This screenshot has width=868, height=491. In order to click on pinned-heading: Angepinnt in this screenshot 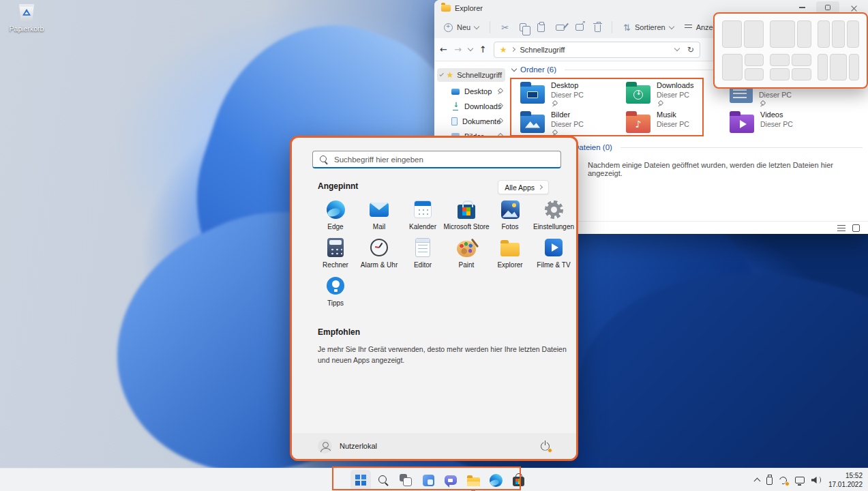, I will do `click(338, 186)`.